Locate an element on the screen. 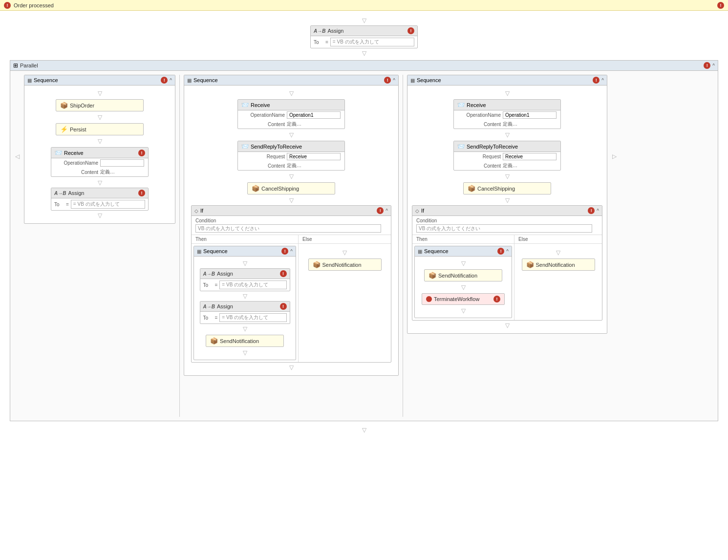 This screenshot has width=728, height=560. right-then-send-notif: 📦 SendNotification is located at coordinates (463, 276).